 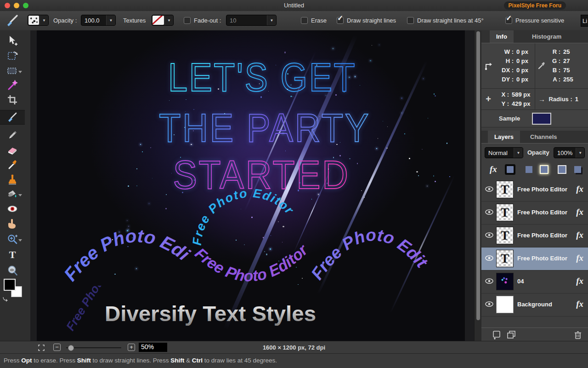 What do you see at coordinates (540, 20) in the screenshot?
I see `pressure-sensitive-label: Pressure sensitive` at bounding box center [540, 20].